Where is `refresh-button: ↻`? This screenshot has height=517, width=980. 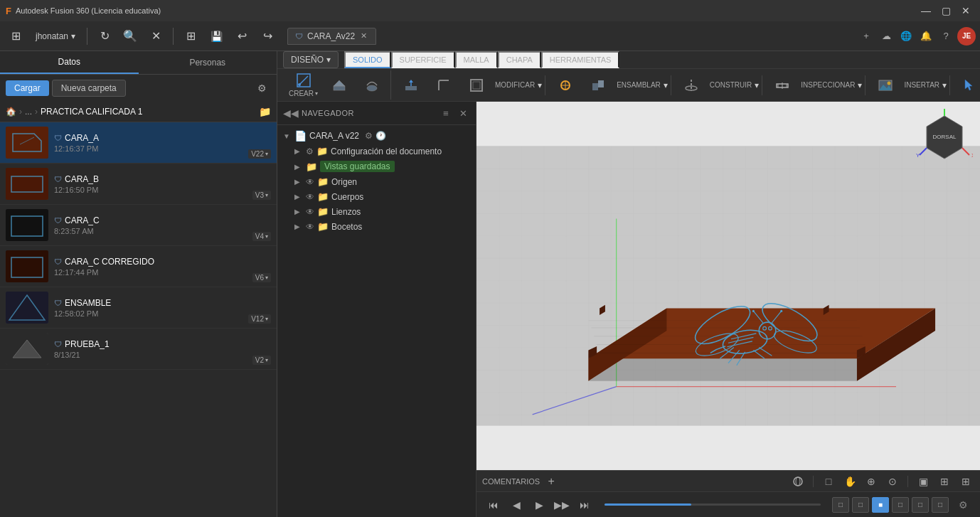 refresh-button: ↻ is located at coordinates (105, 36).